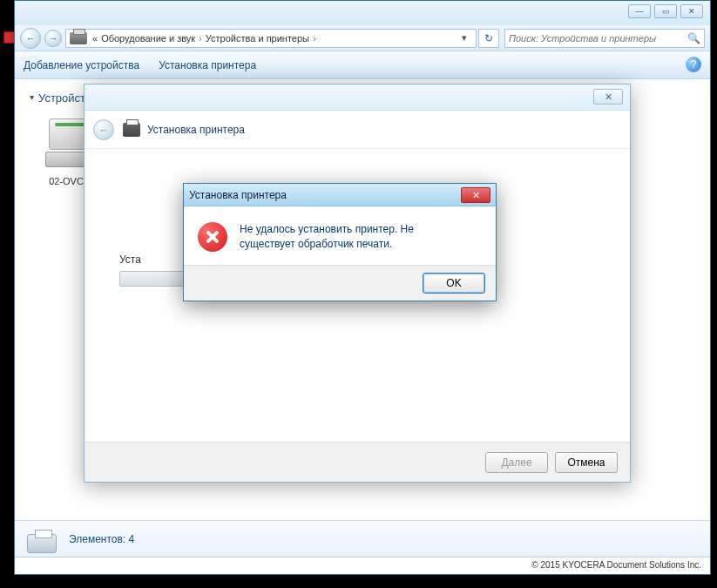  I want to click on breadcrumb-seg-hardware: Оборудование и звук, so click(148, 38).